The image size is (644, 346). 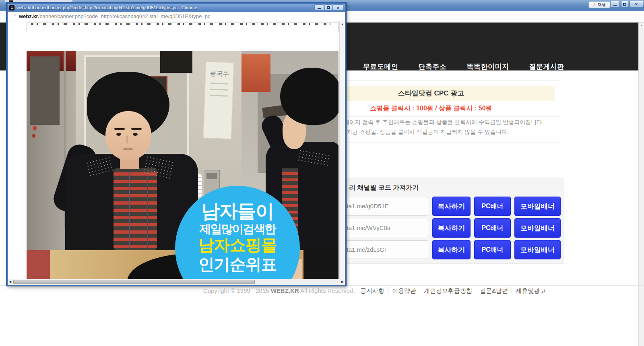 What do you see at coordinates (427, 132) in the screenshot?
I see `cpc-desc-line: 과금 쇼핑몰, 상품을 클릭시 적립금이 지급되지 않을 수 있습니다.` at bounding box center [427, 132].